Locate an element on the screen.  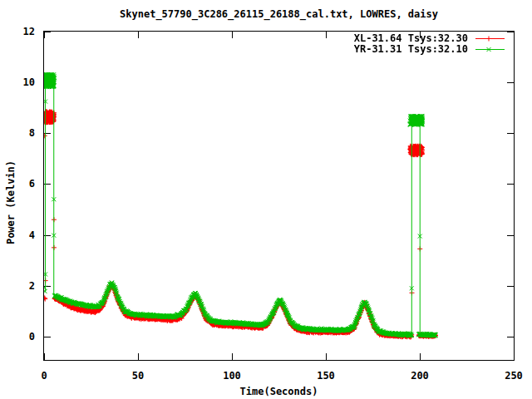
y-tick-label: 4 is located at coordinates (21, 235).